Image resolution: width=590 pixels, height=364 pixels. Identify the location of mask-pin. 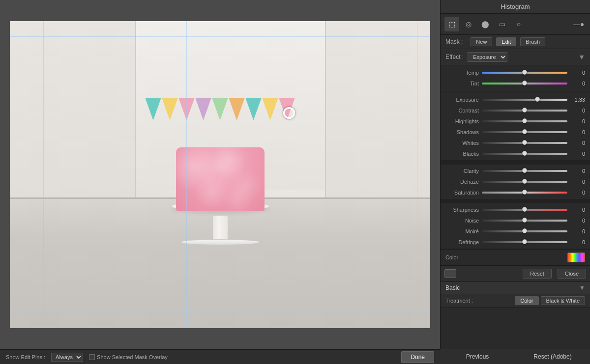
(289, 113).